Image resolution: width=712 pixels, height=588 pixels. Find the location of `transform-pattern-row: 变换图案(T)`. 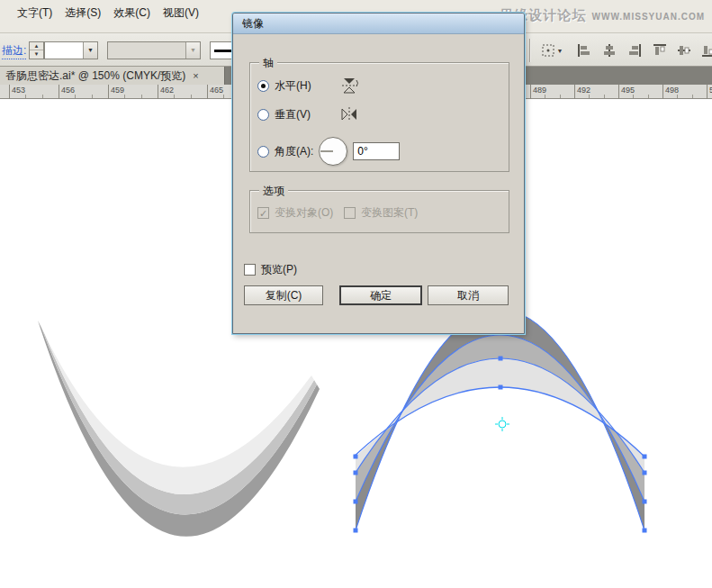

transform-pattern-row: 变换图案(T) is located at coordinates (381, 213).